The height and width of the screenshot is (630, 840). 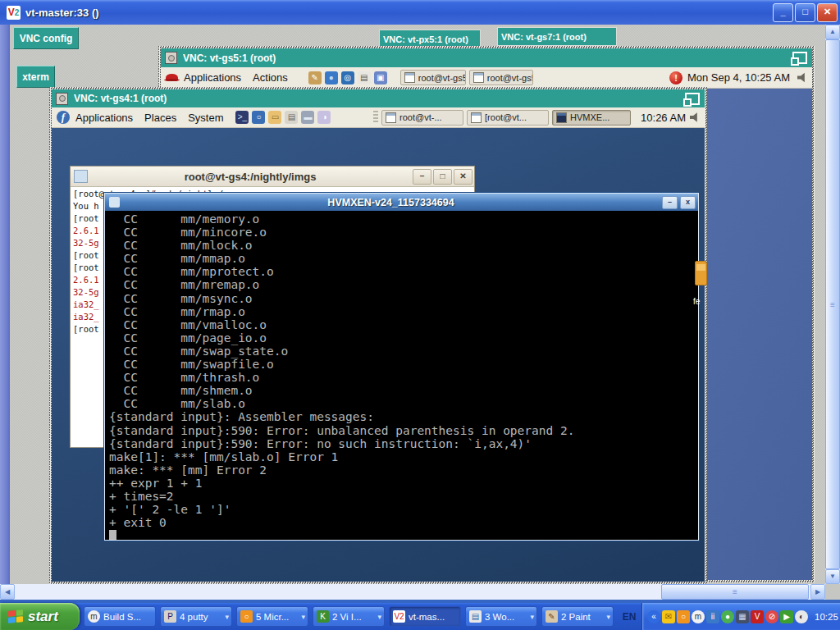 I want to click on mail-icon: ✉, so click(x=669, y=617).